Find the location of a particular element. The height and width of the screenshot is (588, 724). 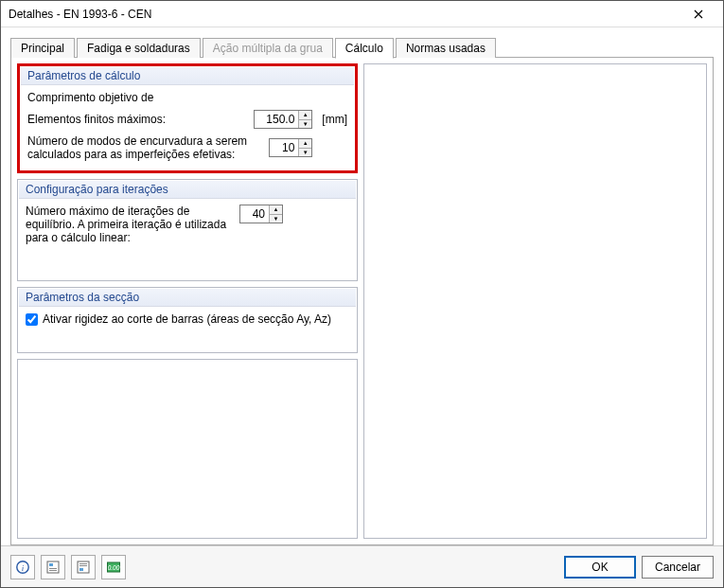

group-seccao: Parâmetros da secção Ativar rigidez ao c… is located at coordinates (187, 320).